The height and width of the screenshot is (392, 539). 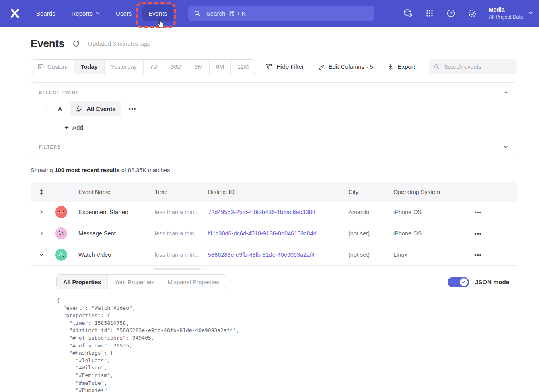 What do you see at coordinates (287, 14) in the screenshot?
I see `global-search-input` at bounding box center [287, 14].